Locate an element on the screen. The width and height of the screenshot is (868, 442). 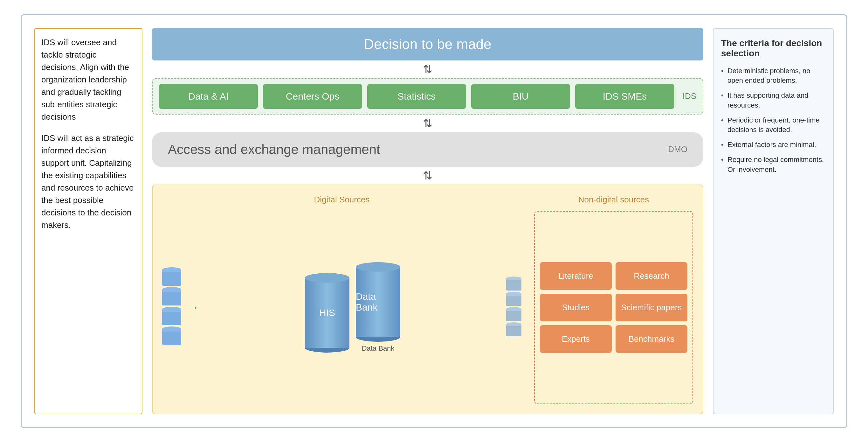
digital-title: Digital Sources is located at coordinates (342, 200).